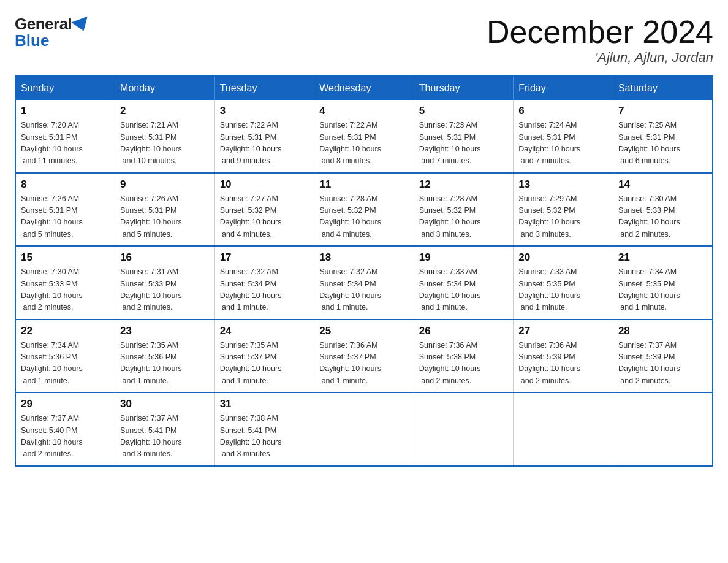 Image resolution: width=728 pixels, height=563 pixels. What do you see at coordinates (65, 210) in the screenshot?
I see `calendar-cell: 8 Sunrise: 7:26 AMSunset: 5:31 PMDayligh…` at bounding box center [65, 210].